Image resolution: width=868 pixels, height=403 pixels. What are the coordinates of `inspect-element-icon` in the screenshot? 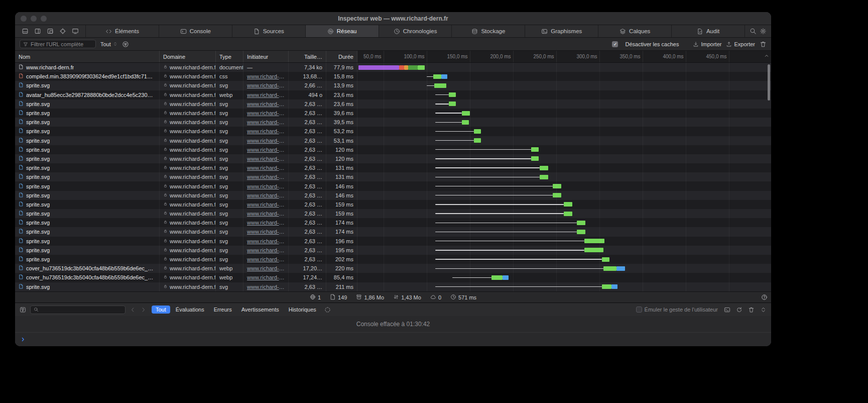 It's located at (63, 31).